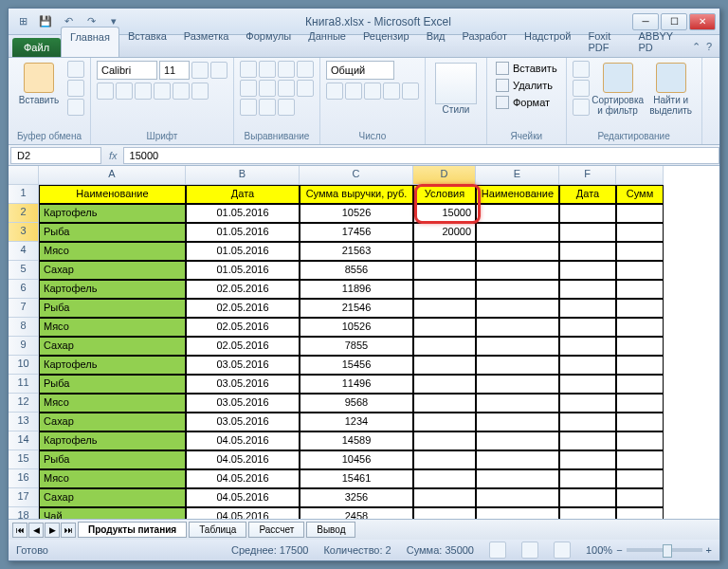 The image size is (728, 569). What do you see at coordinates (36, 47) in the screenshot?
I see `file-tab: Файл` at bounding box center [36, 47].